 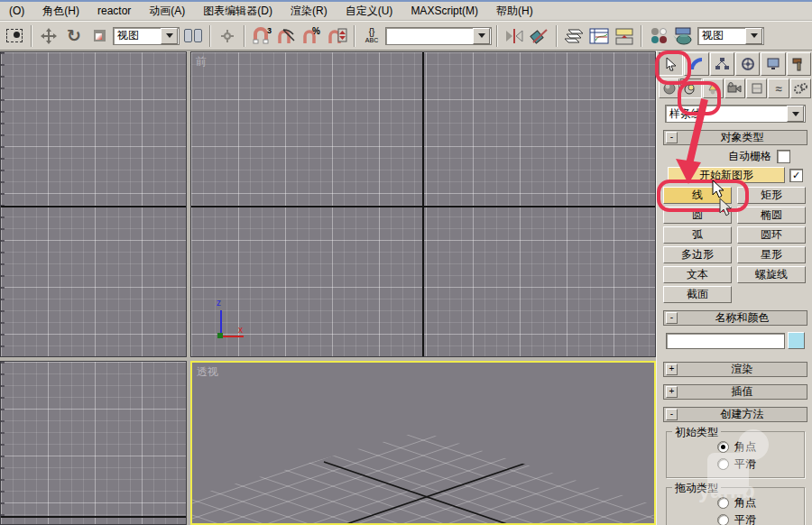 What do you see at coordinates (756, 88) in the screenshot?
I see `category-helpers-icon` at bounding box center [756, 88].